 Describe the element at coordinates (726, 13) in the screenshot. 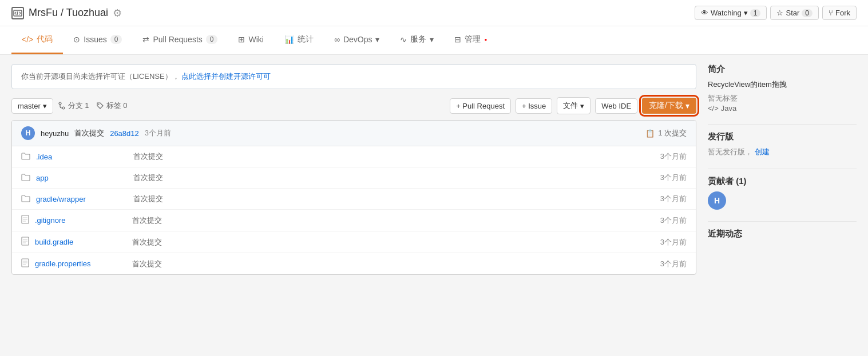

I see `watching-label: Watching` at that location.